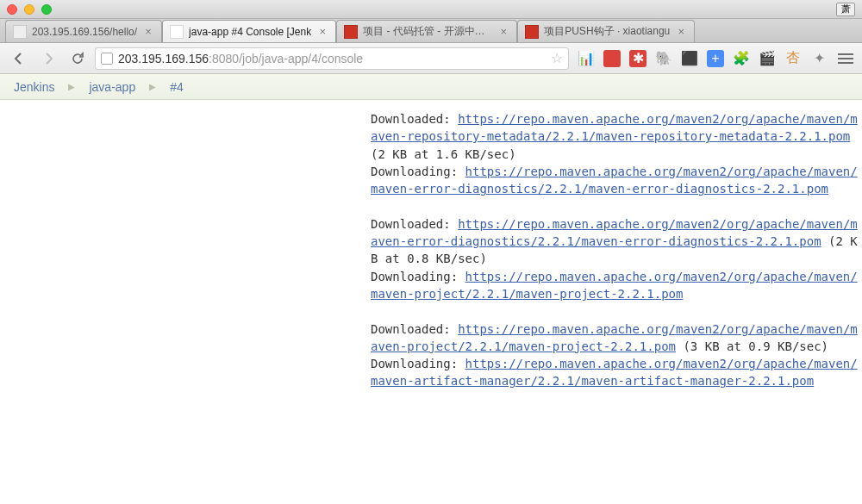  Describe the element at coordinates (819, 59) in the screenshot. I see `extension-icon-9: ✦` at that location.